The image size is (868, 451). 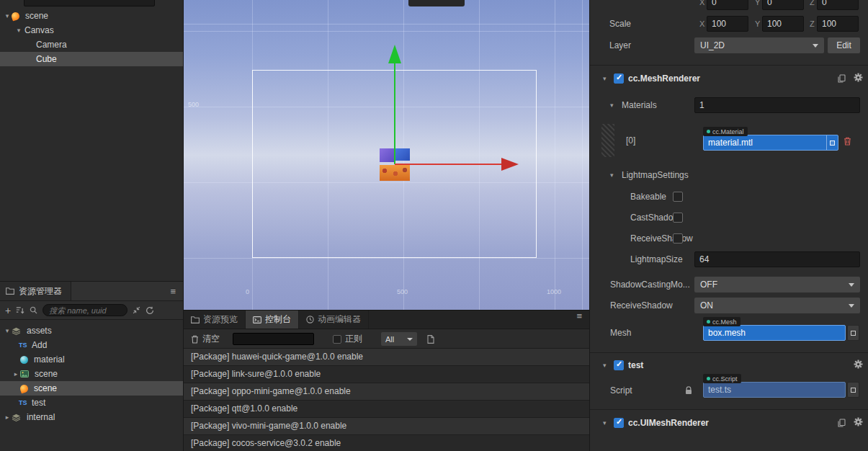 I want to click on layer-dropdown: UI_2D, so click(x=759, y=45).